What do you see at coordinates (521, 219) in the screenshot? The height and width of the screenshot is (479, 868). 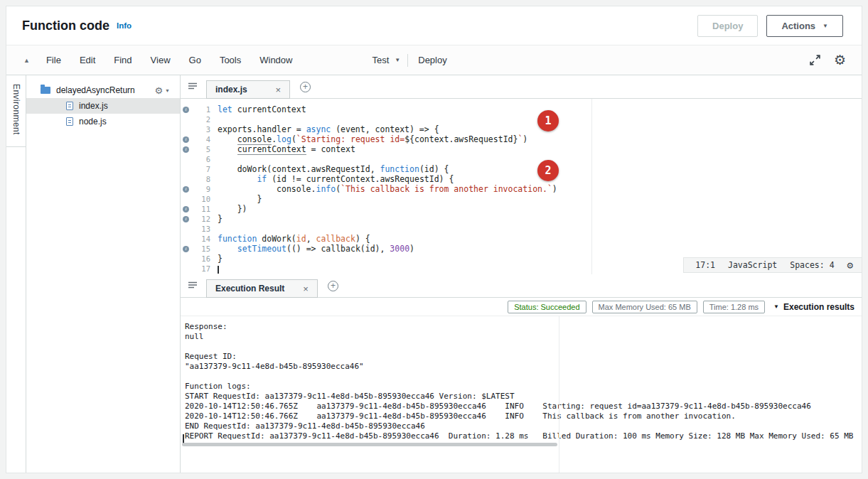 I see `code-line: i12}` at bounding box center [521, 219].